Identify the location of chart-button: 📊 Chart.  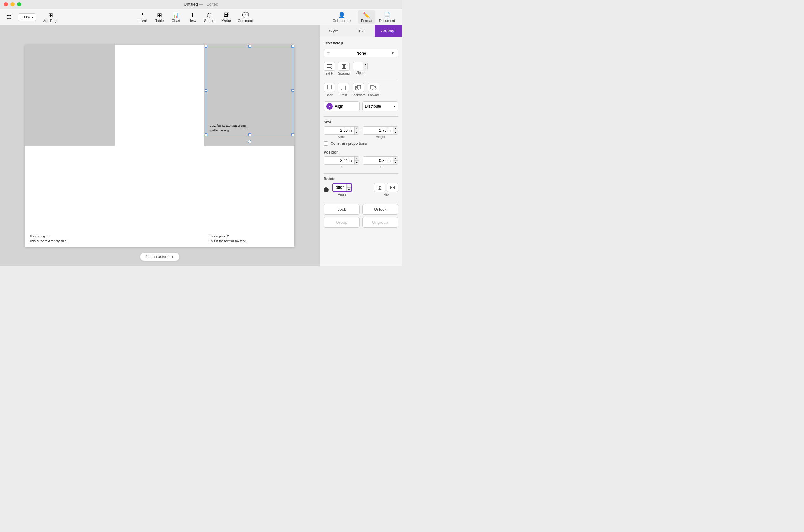
(176, 17).